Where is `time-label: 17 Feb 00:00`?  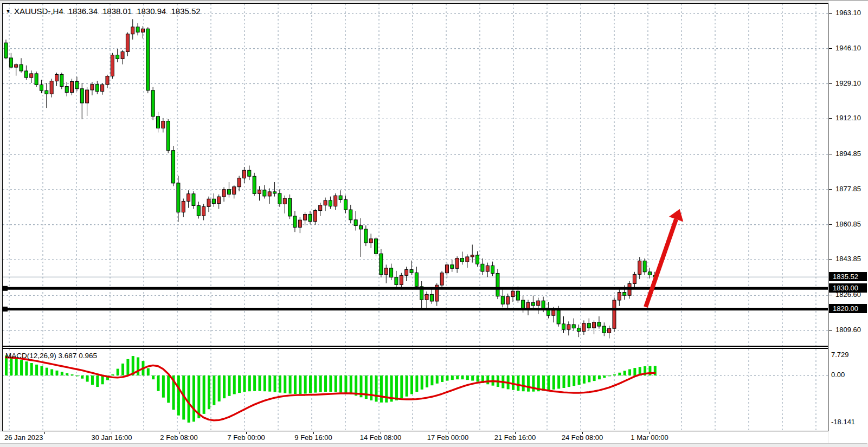
time-label: 17 Feb 00:00 is located at coordinates (448, 438).